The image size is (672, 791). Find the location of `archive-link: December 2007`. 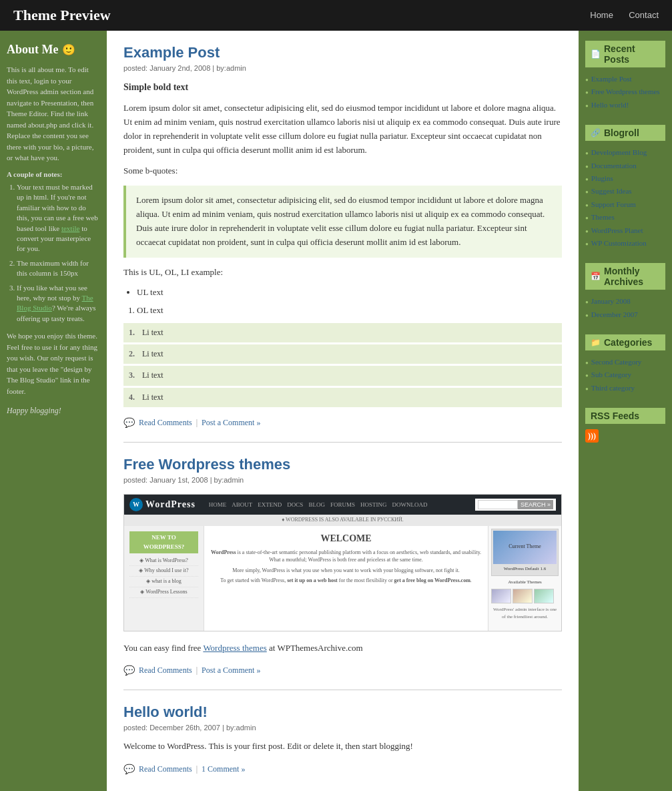

archive-link: December 2007 is located at coordinates (615, 315).